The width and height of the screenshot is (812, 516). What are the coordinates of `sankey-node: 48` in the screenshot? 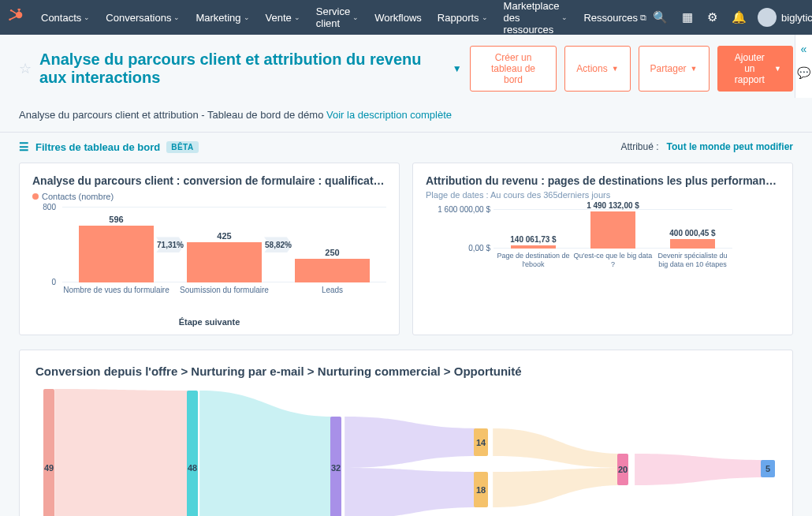 It's located at (192, 453).